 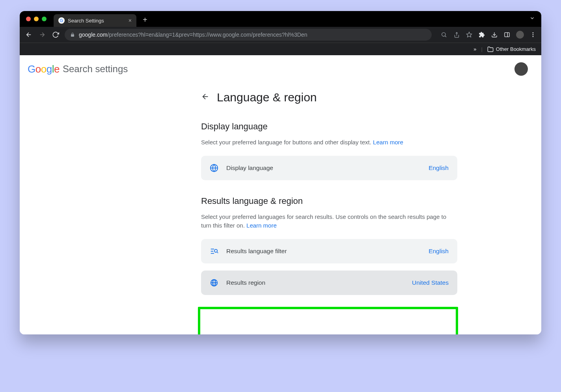 I want to click on results-language-filter-card: Results language filter English, so click(x=329, y=251).